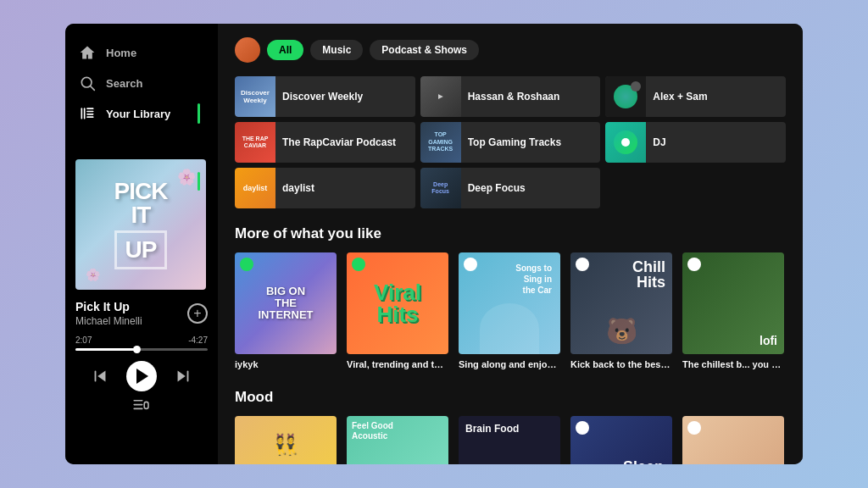  Describe the element at coordinates (326, 142) in the screenshot. I see `quick-item-rapcaviar: THE RAPCAVIAR The RapCaviar Podcast` at that location.